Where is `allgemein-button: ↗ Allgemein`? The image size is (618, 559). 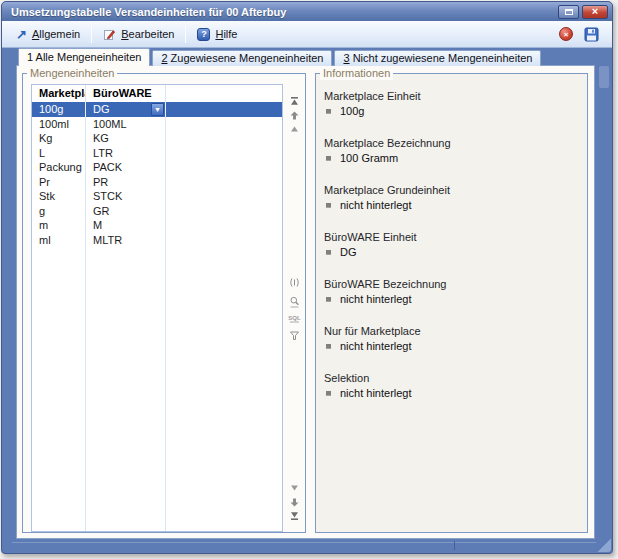 allgemein-button: ↗ Allgemein is located at coordinates (48, 34).